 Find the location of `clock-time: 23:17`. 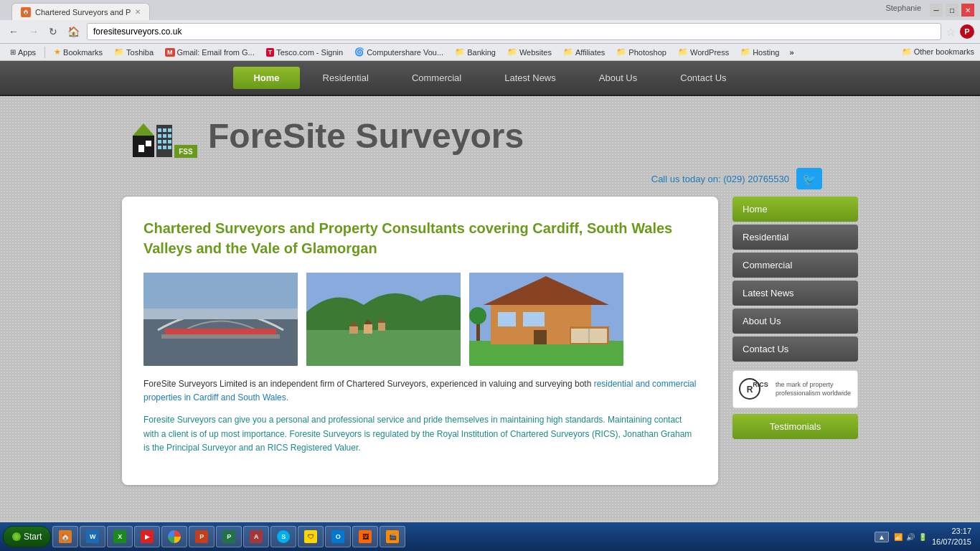

clock-time: 23:17 is located at coordinates (951, 531).